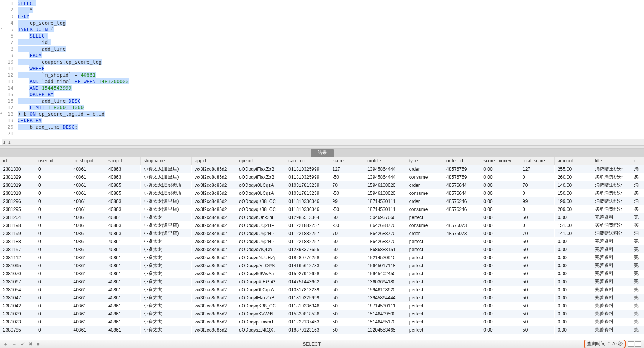  I want to click on column-header: id, so click(18, 161).